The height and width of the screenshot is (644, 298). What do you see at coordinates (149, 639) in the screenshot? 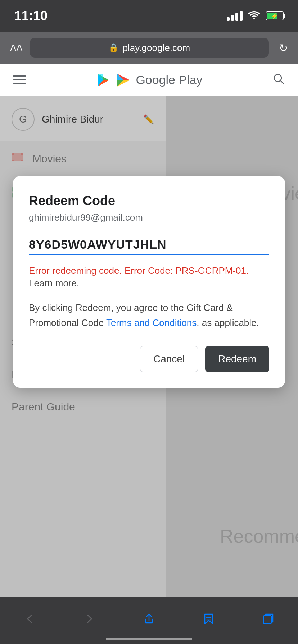
I see `home-indicator` at bounding box center [149, 639].